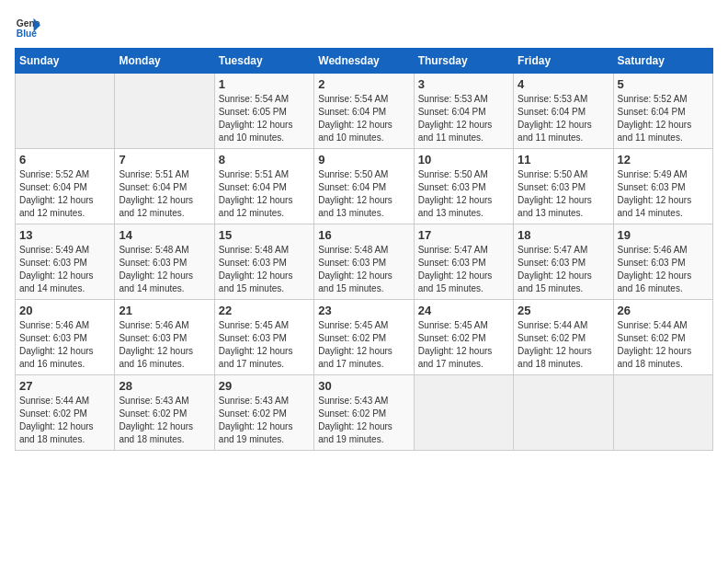 Image resolution: width=728 pixels, height=563 pixels. What do you see at coordinates (265, 160) in the screenshot?
I see `day-number: 8` at bounding box center [265, 160].